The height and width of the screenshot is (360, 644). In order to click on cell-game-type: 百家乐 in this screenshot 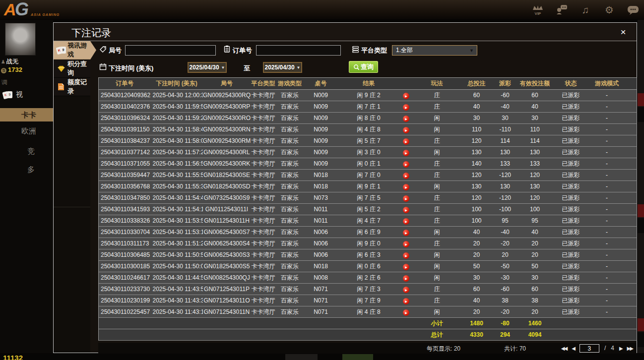, I will do `click(290, 312)`.